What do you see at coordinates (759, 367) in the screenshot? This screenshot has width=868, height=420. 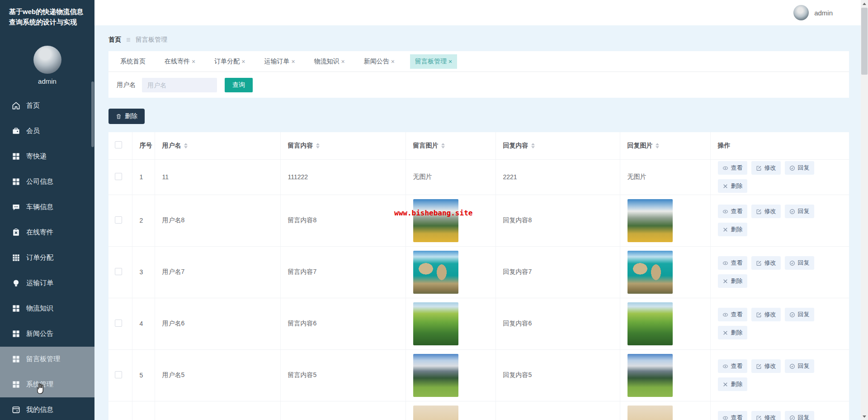 I see `edit-icon` at bounding box center [759, 367].